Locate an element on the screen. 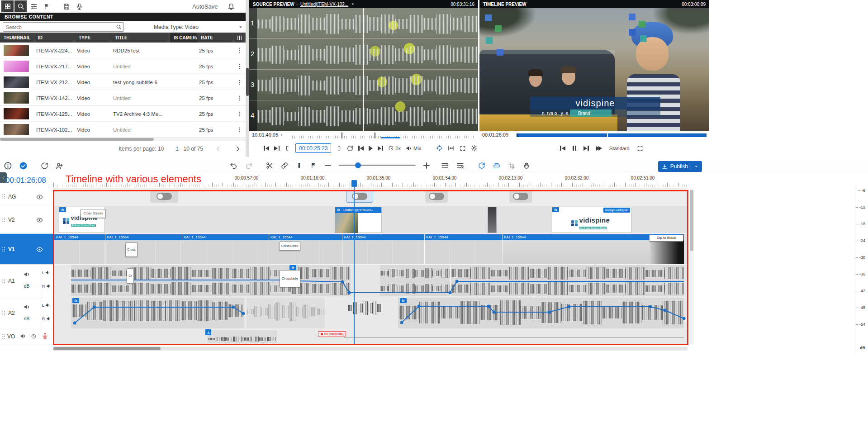 The width and height of the screenshot is (868, 432). track-header-vo: VO is located at coordinates (27, 337).